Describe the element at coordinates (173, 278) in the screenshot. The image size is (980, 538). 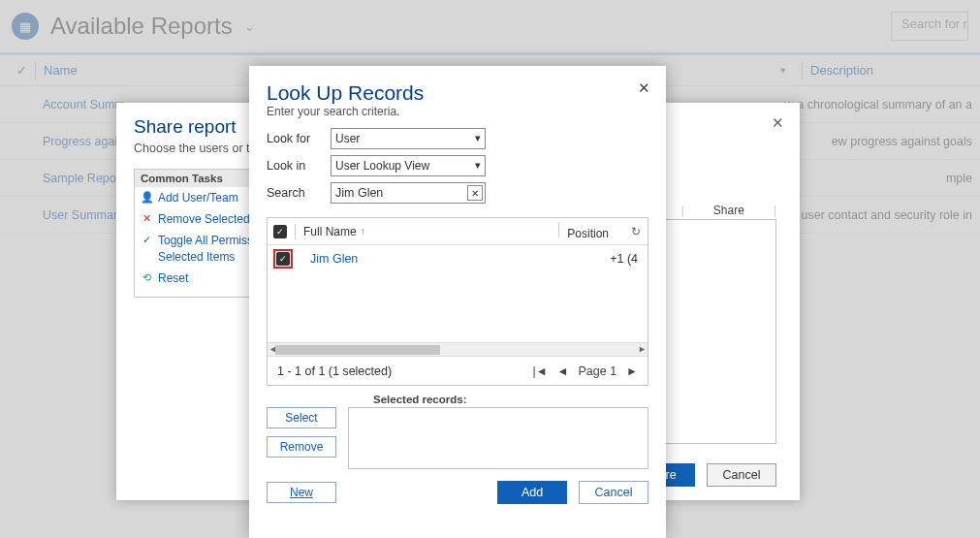
I see `task-label: Reset` at that location.